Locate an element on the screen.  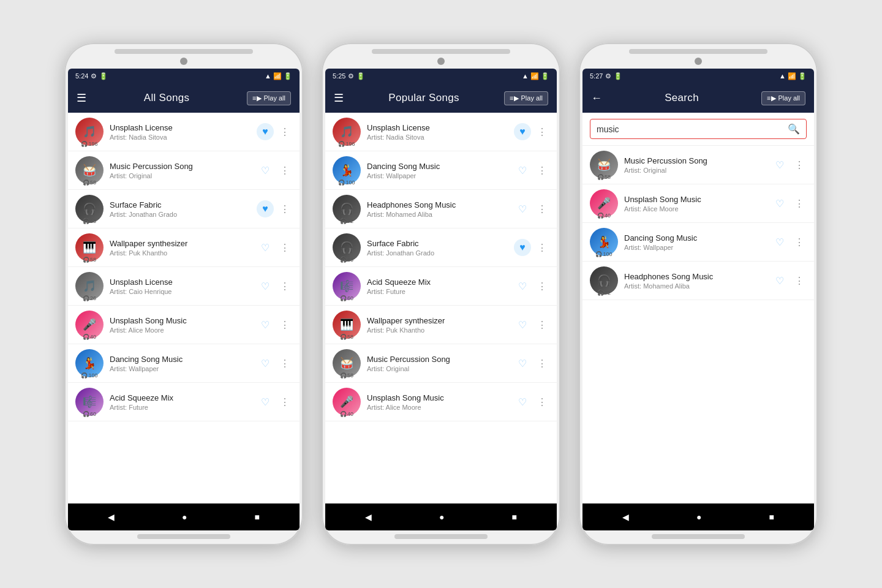
status-bar: 5:24 ⚙ 🔋▲ 📶 🔋 is located at coordinates (184, 76).